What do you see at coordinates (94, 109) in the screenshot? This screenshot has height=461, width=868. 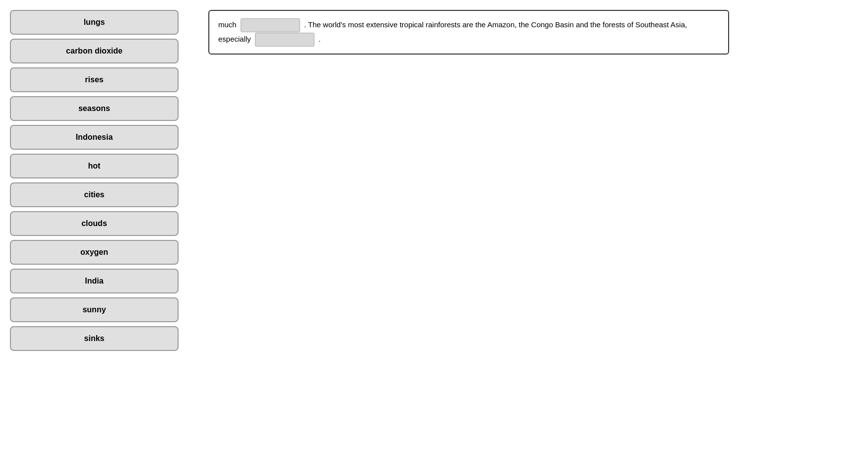 I see `word-button-seasons: seasons` at bounding box center [94, 109].